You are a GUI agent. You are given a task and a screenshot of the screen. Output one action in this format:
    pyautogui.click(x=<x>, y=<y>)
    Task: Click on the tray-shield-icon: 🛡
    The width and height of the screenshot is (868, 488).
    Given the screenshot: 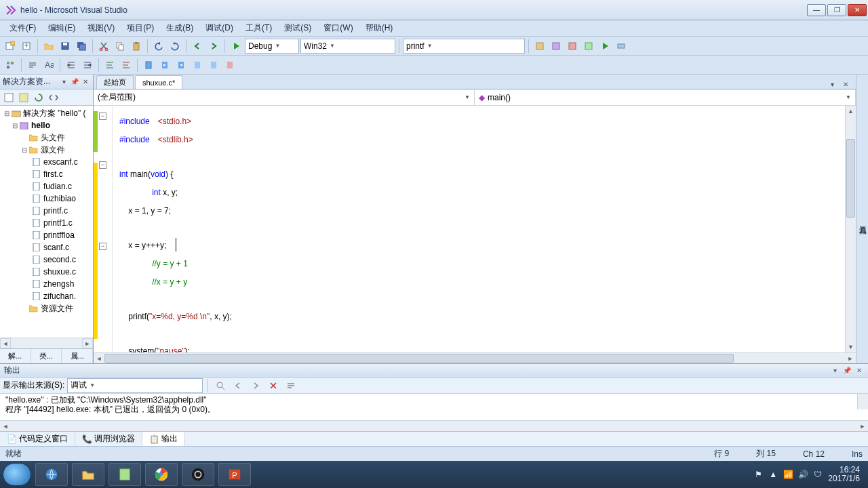 What is the action you would take?
    pyautogui.click(x=818, y=474)
    